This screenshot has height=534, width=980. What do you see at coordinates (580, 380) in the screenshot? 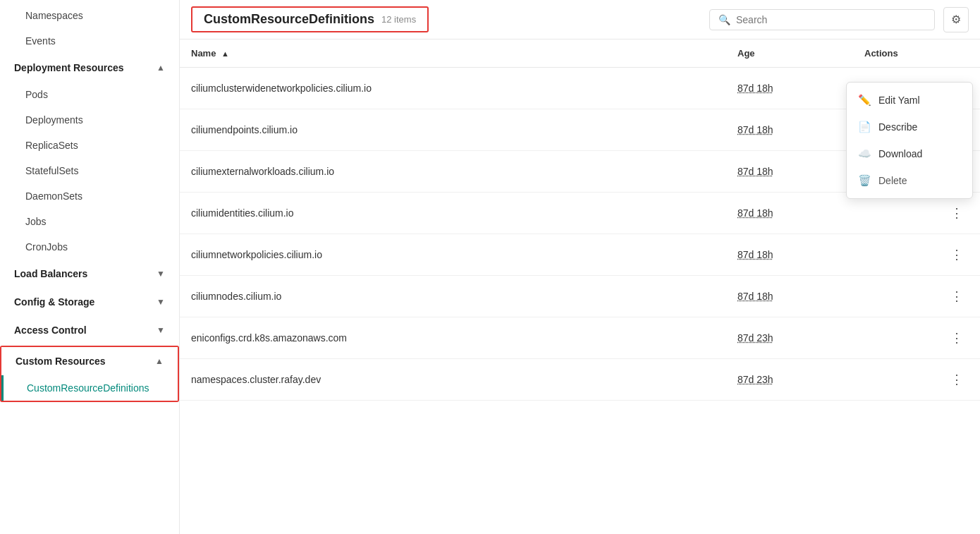
I see `table-row: namespaces.cluster.rafay.dev87d 23h⋮` at bounding box center [580, 380].